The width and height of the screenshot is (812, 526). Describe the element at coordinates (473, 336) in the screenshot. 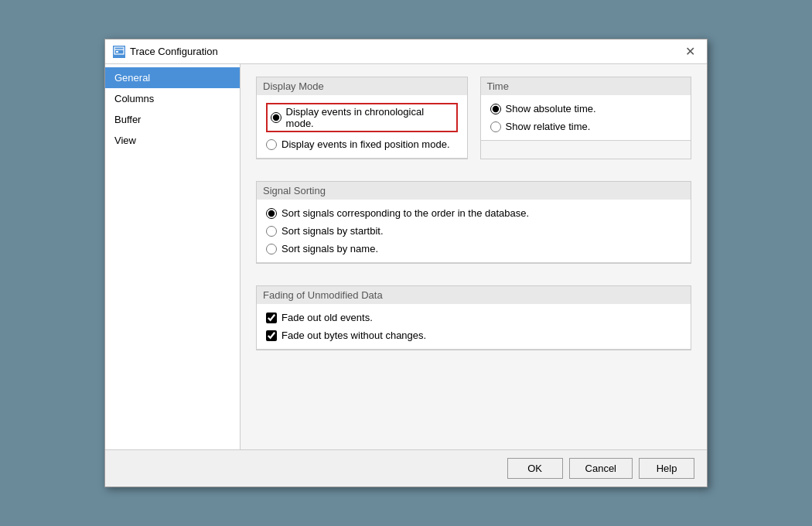

I see `fading-bytes-item: Fade out bytes without changes.` at that location.